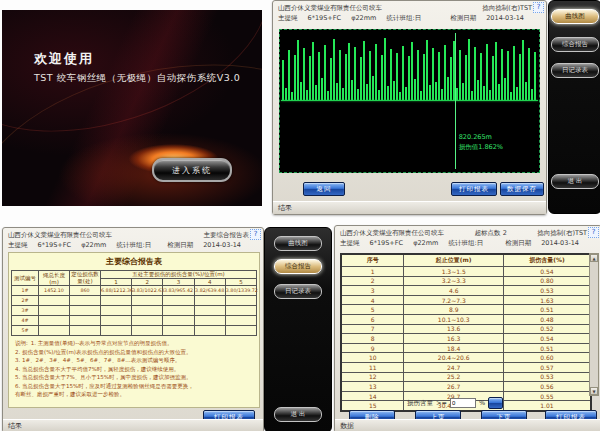 The width and height of the screenshot is (600, 431). Describe the element at coordinates (594, 258) in the screenshot. I see `scroll-up-icon: ▲` at that location.